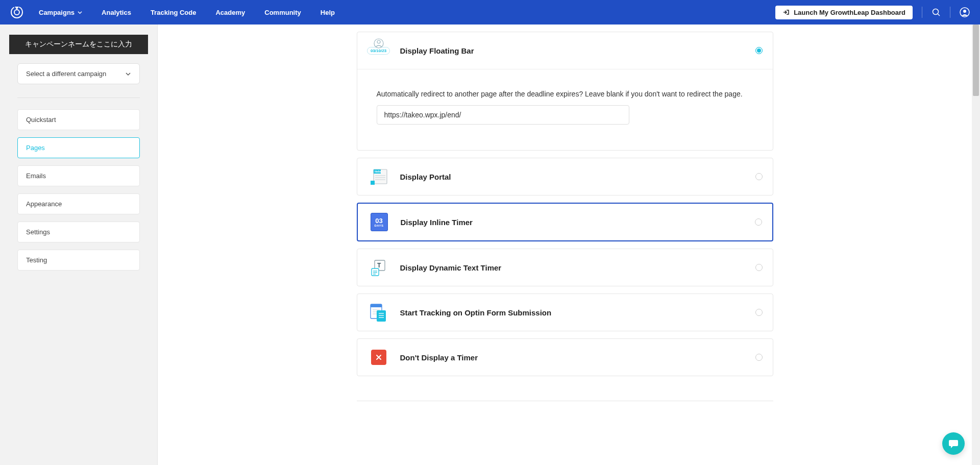  What do you see at coordinates (174, 12) in the screenshot?
I see `nav-tracking-code: Tracking Code` at bounding box center [174, 12].